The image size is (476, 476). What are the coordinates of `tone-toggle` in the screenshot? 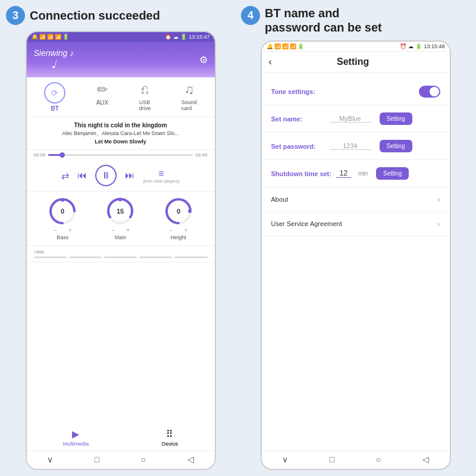 It's located at (430, 92).